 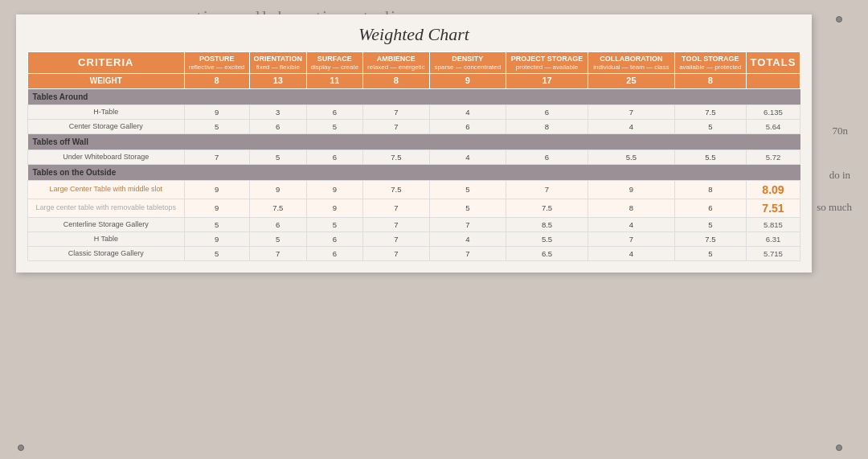 I want to click on section-row: Tables Around, so click(x=415, y=96).